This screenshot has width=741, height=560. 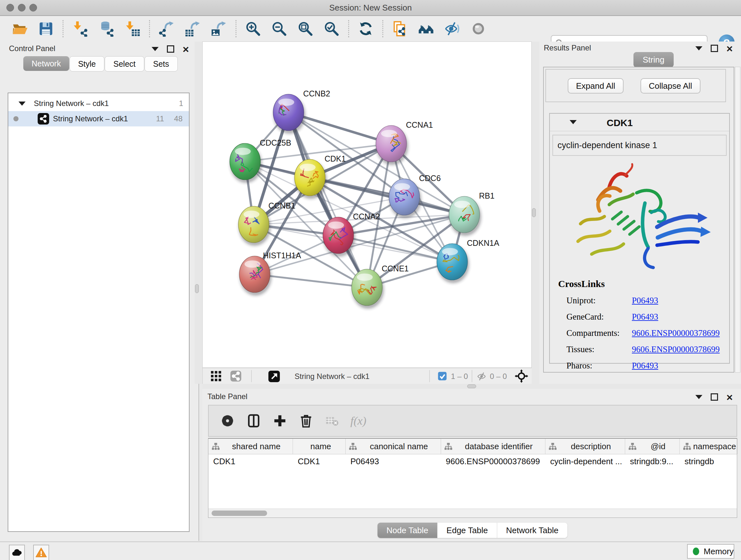 What do you see at coordinates (467, 530) in the screenshot?
I see `tab-edge-table: Edge Table` at bounding box center [467, 530].